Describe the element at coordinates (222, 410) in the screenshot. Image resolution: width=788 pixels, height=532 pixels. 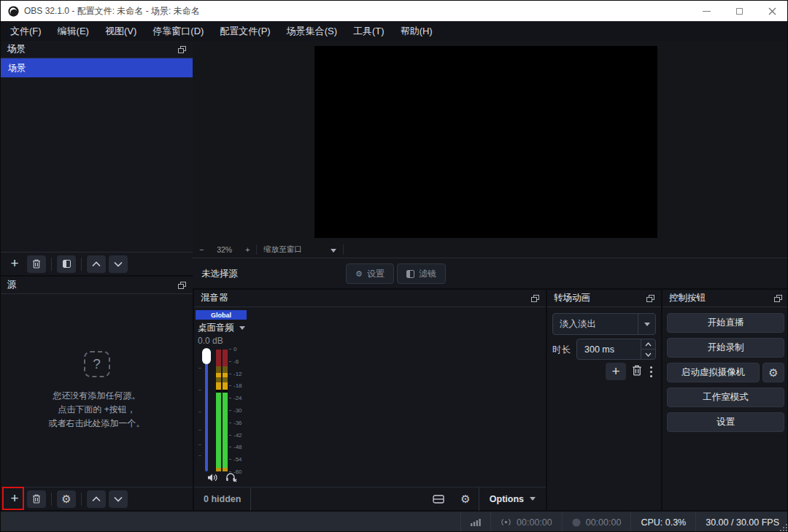
I see `volume-meter` at that location.